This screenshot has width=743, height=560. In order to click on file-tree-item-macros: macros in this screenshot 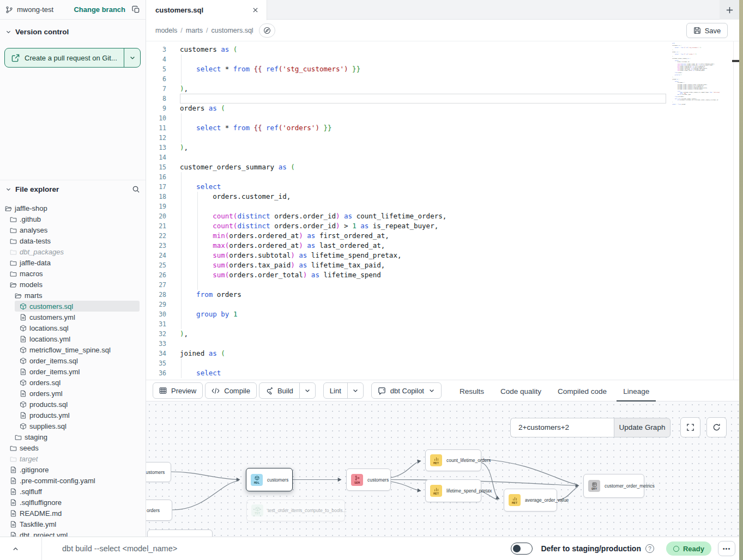, I will do `click(73, 273)`.